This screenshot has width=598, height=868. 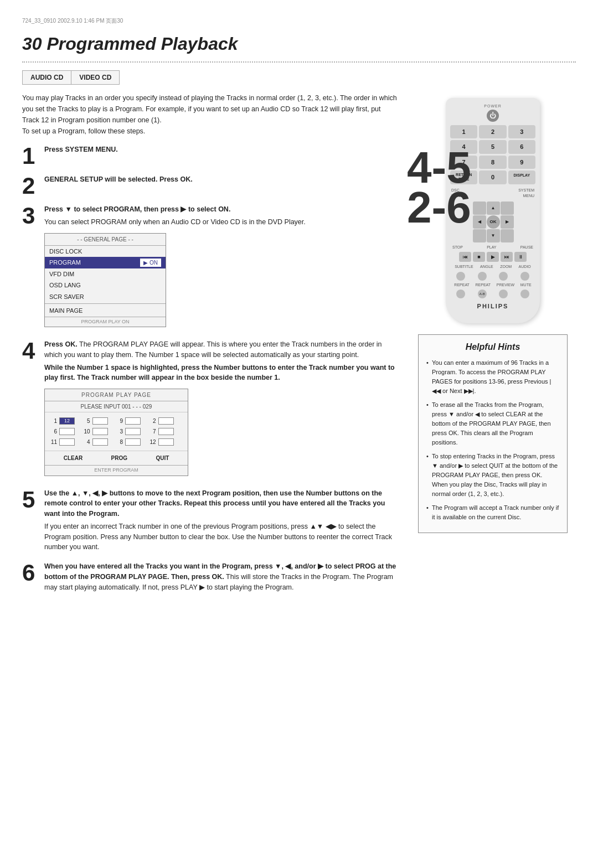 I want to click on stop-button: ■, so click(x=479, y=257).